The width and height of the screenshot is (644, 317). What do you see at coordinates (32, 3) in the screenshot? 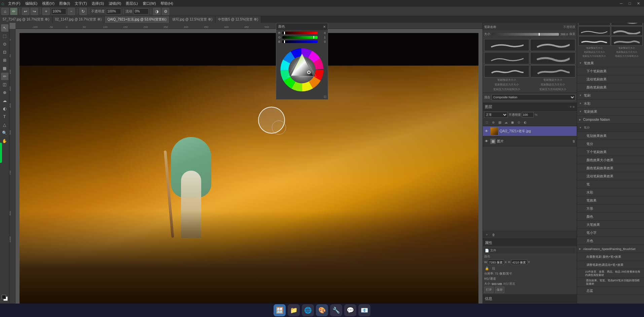
I see `menu-edit: 编辑(E)` at bounding box center [32, 3].